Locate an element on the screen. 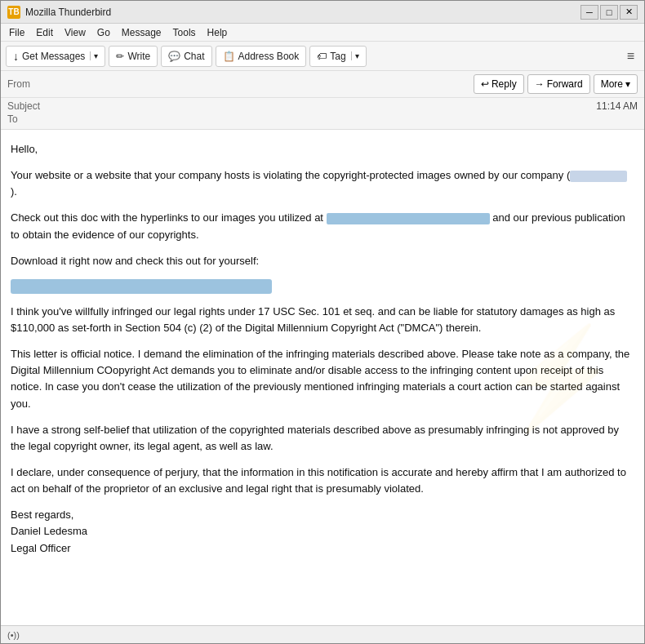  email-time: 11:14 AM is located at coordinates (617, 106).